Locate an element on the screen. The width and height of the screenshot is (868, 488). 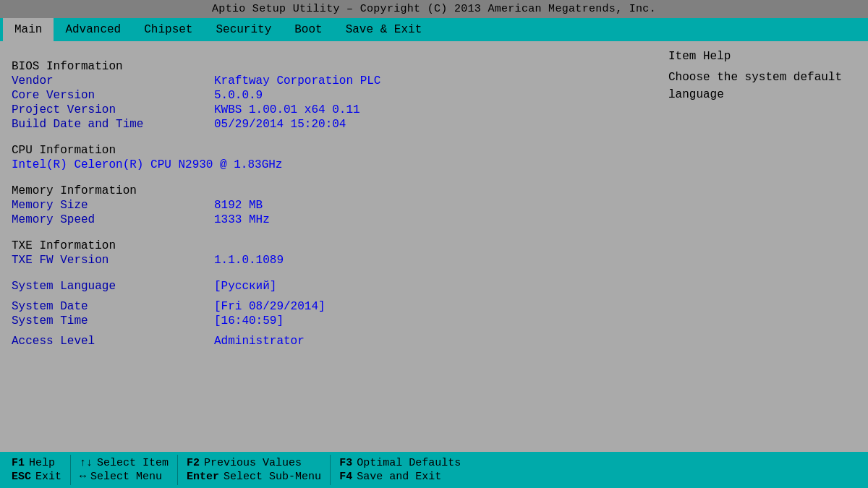
bottom-bar: F1 Help ESC Exit ↑↓ Select Item ↔ Select… is located at coordinates (434, 470).